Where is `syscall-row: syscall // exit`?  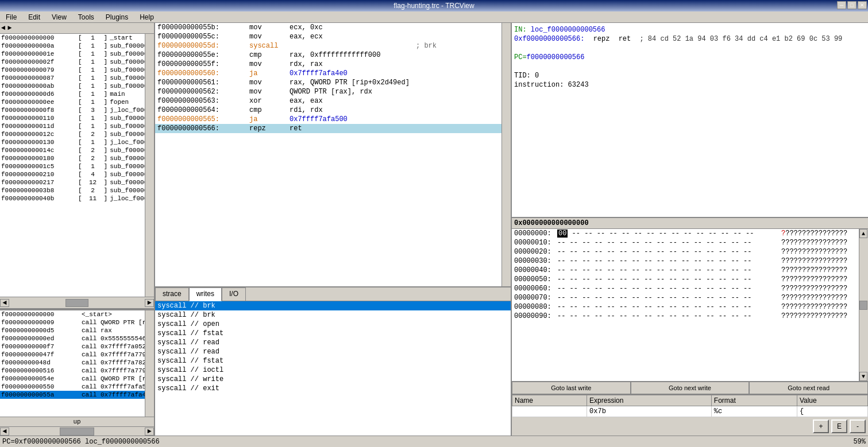 syscall-row: syscall // exit is located at coordinates (333, 388).